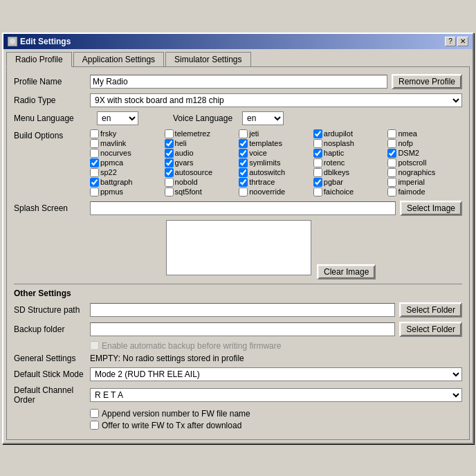  What do you see at coordinates (276, 192) in the screenshot?
I see `checkbox-nooverride: nooverride` at bounding box center [276, 192].